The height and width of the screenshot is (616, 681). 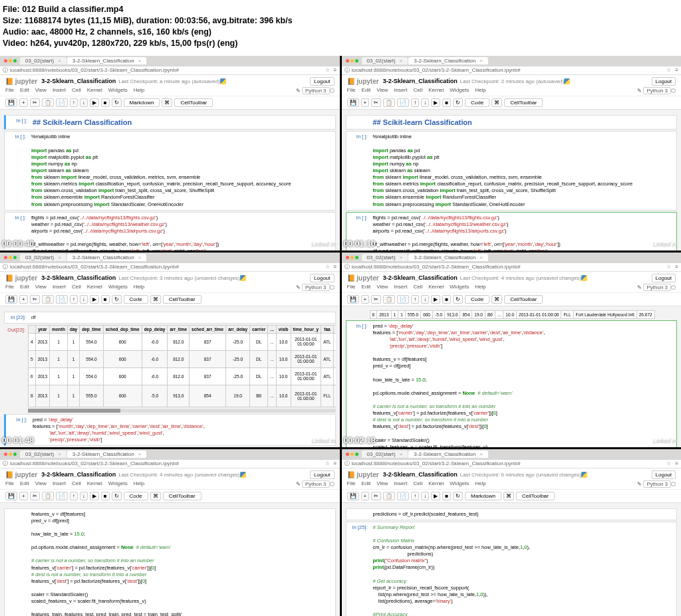 I want to click on browser-tabs: 03_02(start)× 3-2-Sklearn_Classification…, so click(x=170, y=61).